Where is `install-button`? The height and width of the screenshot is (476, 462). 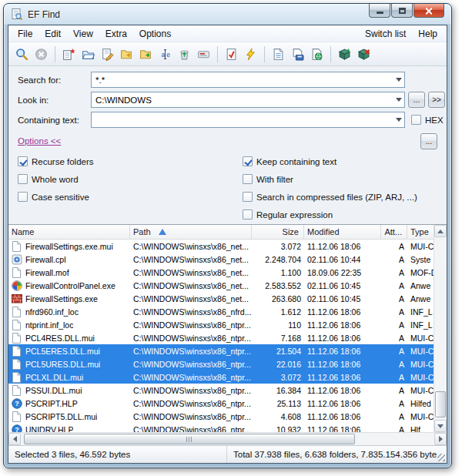 install-button is located at coordinates (345, 54).